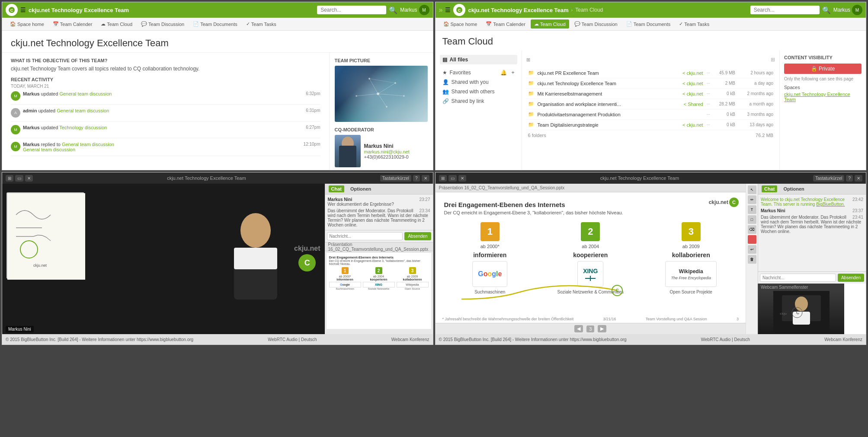  What do you see at coordinates (83, 111) in the screenshot?
I see `activity-link-2: General team discussion` at bounding box center [83, 111].